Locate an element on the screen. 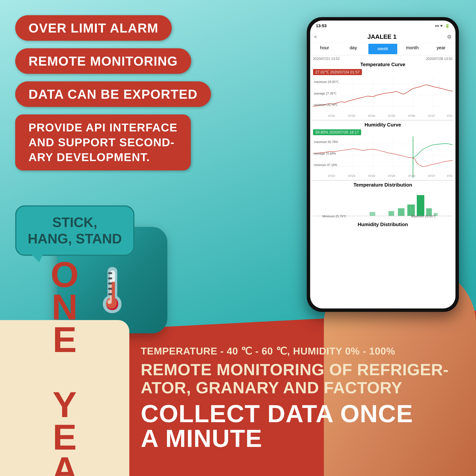  feature-monitoring: REMOTE MONITORING is located at coordinates (103, 61).